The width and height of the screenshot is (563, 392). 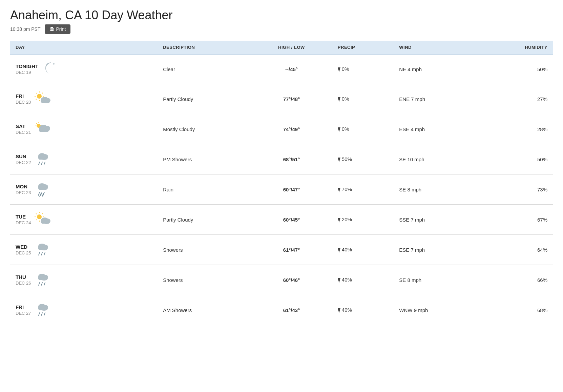 I want to click on precip-cell: 20%, so click(x=363, y=220).